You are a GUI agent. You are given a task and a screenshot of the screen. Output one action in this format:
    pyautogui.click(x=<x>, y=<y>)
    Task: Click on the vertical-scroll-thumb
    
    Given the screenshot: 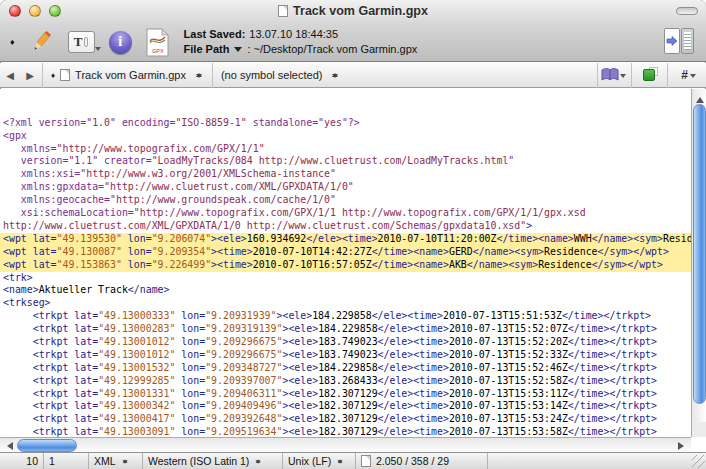 What is the action you would take?
    pyautogui.click(x=700, y=254)
    